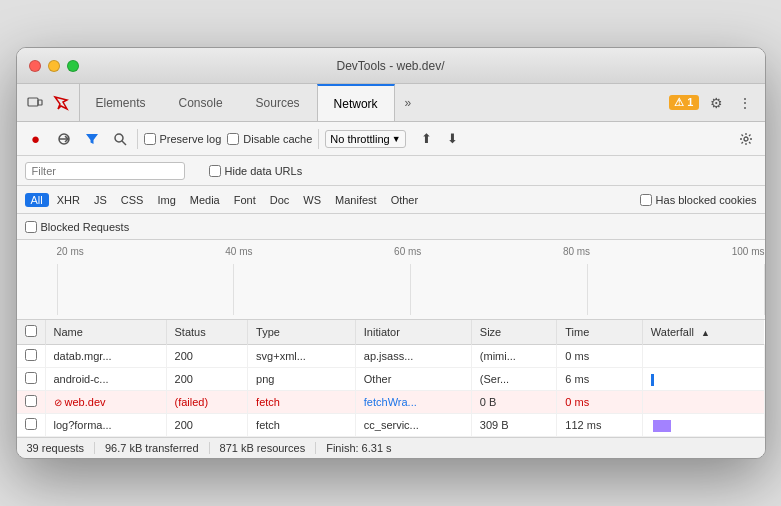  Describe the element at coordinates (36, 139) in the screenshot. I see `record-button: ●` at that location.